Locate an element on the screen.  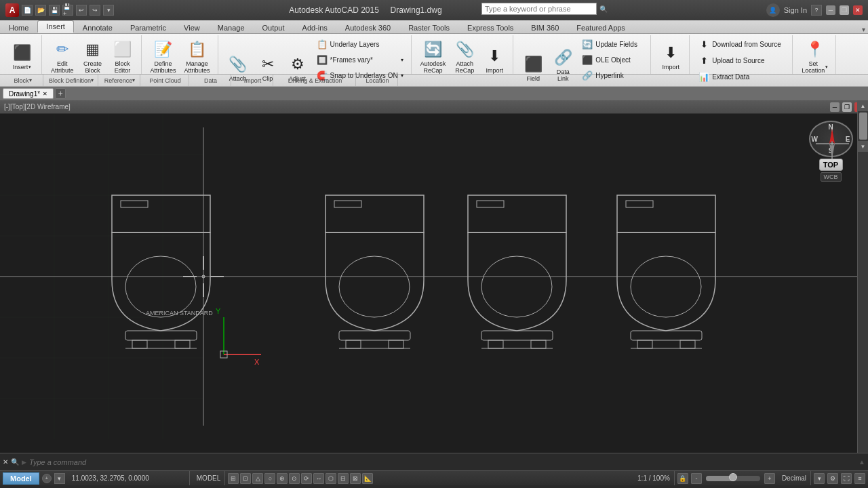
window-close: ✕ is located at coordinates (858, 10).